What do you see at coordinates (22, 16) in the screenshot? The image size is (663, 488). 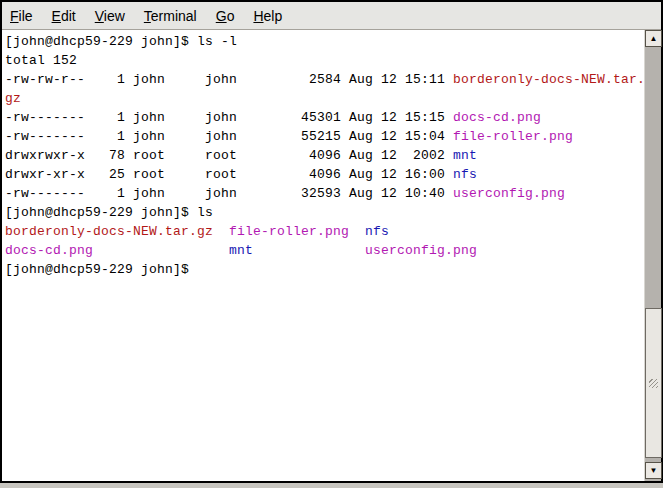 I see `menu-item-file: File` at bounding box center [22, 16].